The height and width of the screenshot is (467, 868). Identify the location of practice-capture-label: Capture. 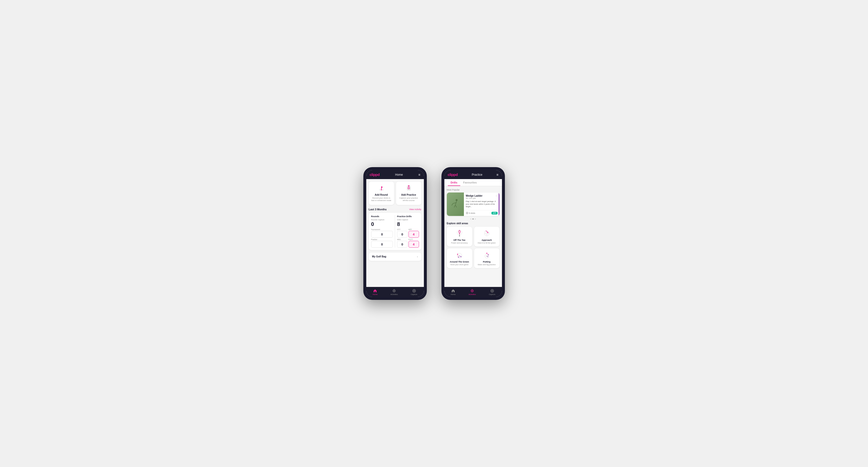
(492, 294).